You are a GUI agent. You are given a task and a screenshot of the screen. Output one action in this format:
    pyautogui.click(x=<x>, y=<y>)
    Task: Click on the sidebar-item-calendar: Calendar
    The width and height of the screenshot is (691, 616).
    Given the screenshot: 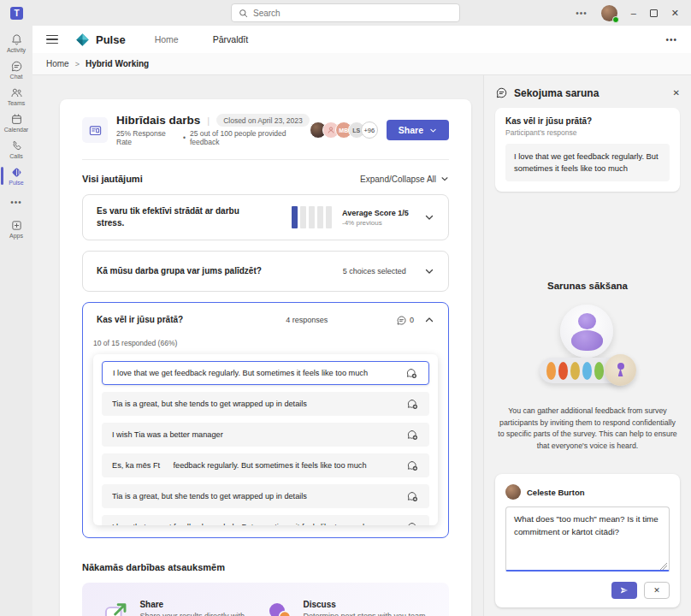 What is the action you would take?
    pyautogui.click(x=16, y=123)
    